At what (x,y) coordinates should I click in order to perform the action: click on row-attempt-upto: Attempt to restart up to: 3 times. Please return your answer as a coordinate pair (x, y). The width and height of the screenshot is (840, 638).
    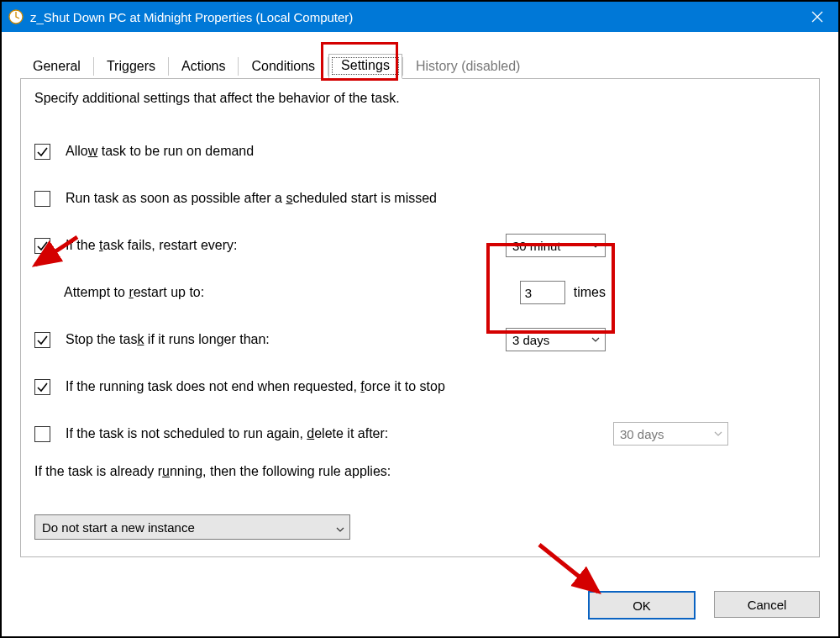
    Looking at the image, I should click on (420, 293).